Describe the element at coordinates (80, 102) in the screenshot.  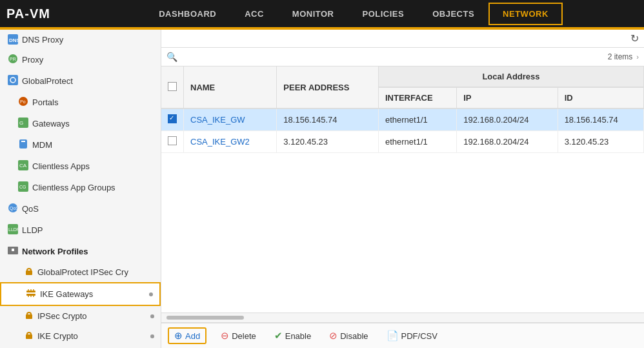
I see `sidebar-item-portals: Po Portals` at that location.